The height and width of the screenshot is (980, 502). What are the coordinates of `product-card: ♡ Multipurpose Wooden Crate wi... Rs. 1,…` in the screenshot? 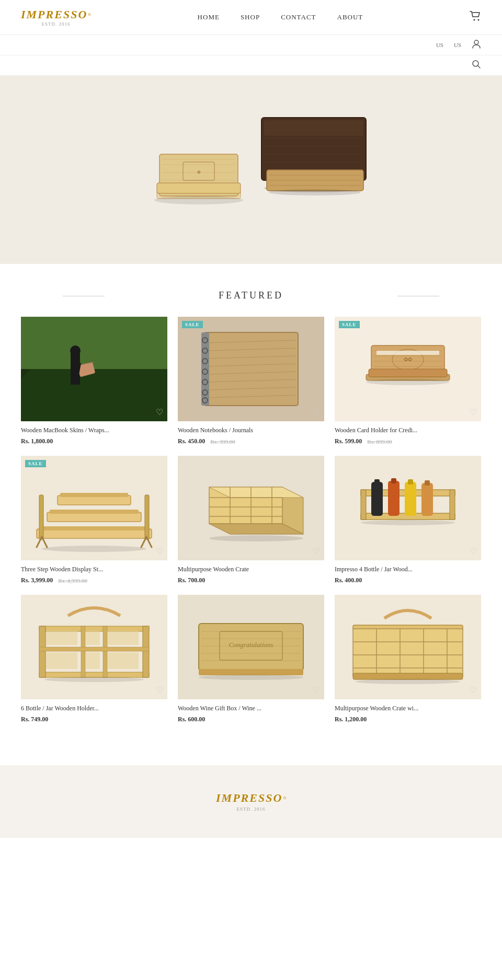 It's located at (408, 659).